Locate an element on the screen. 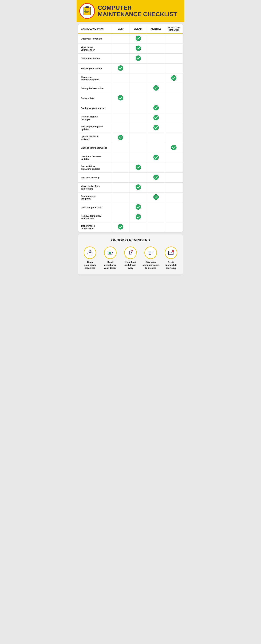  reminder-item: Don'toverchargeyour device is located at coordinates (110, 258).